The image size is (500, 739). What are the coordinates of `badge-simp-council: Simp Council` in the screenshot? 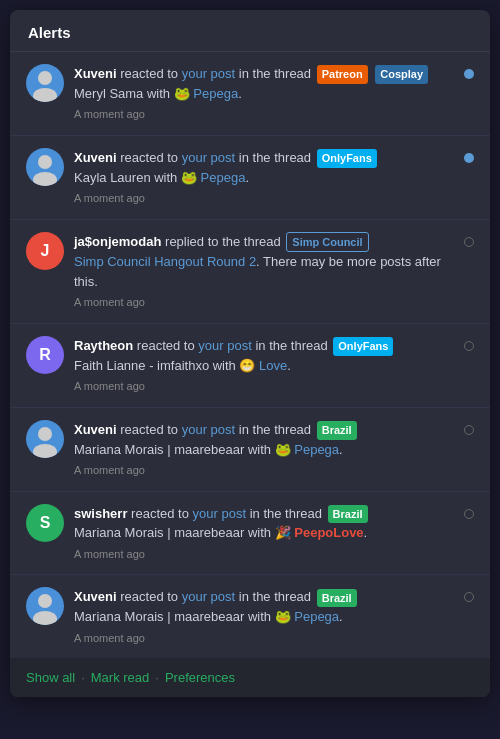 It's located at (327, 242).